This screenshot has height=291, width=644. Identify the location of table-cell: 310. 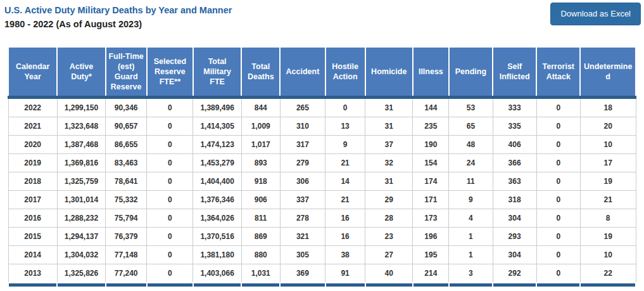
(303, 127).